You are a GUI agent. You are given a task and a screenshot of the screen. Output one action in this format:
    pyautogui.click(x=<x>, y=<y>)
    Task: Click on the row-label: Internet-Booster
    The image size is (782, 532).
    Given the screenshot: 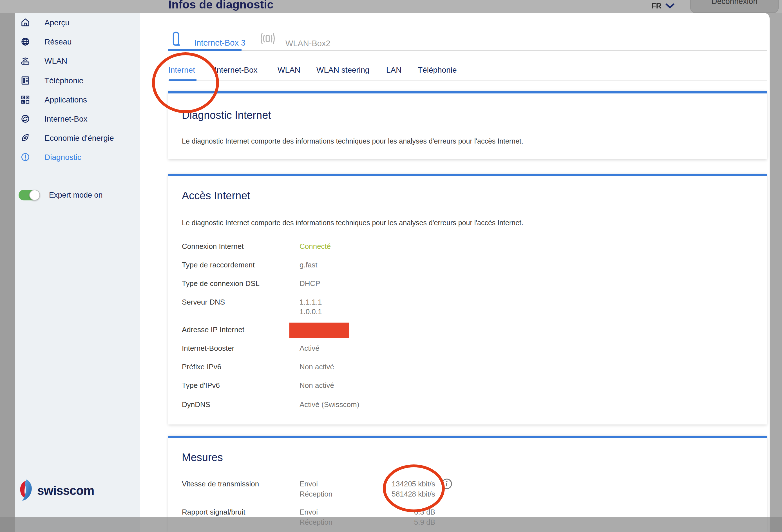 What is the action you would take?
    pyautogui.click(x=208, y=349)
    